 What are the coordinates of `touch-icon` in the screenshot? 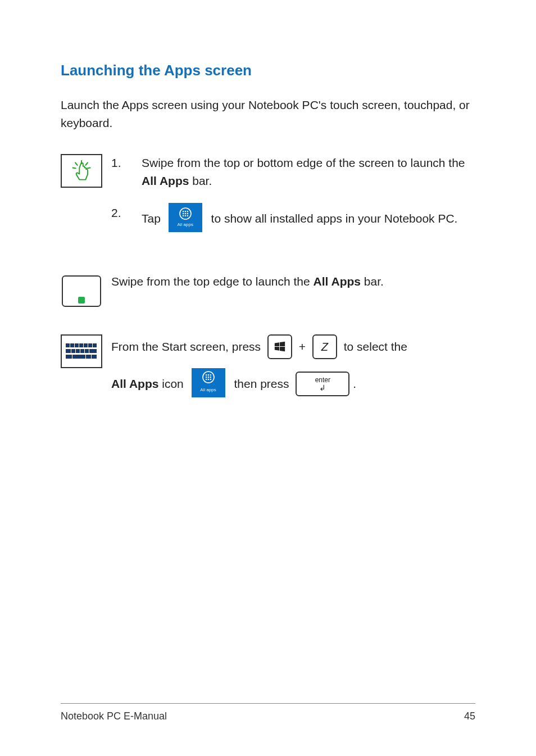 It's located at (81, 171).